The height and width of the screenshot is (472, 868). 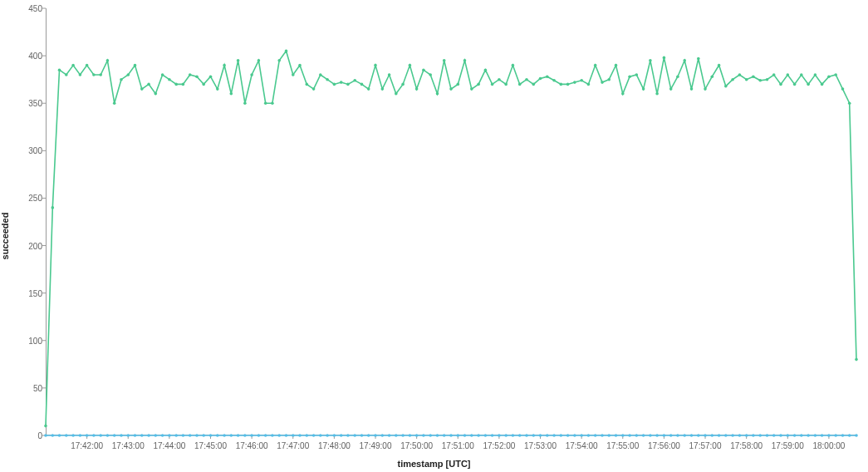 What do you see at coordinates (31, 57) in the screenshot?
I see `y-tick-label: 400` at bounding box center [31, 57].